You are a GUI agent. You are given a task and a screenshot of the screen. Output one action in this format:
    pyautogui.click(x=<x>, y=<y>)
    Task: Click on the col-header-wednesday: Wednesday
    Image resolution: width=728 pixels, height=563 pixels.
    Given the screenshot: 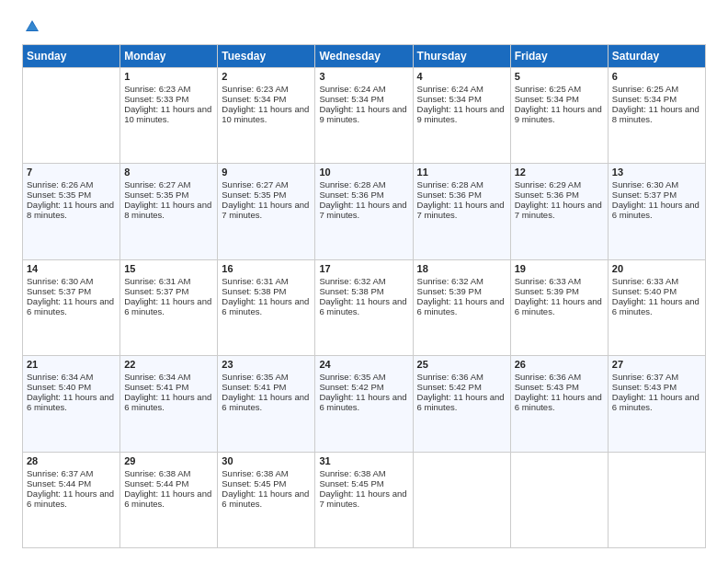 What is the action you would take?
    pyautogui.click(x=364, y=57)
    